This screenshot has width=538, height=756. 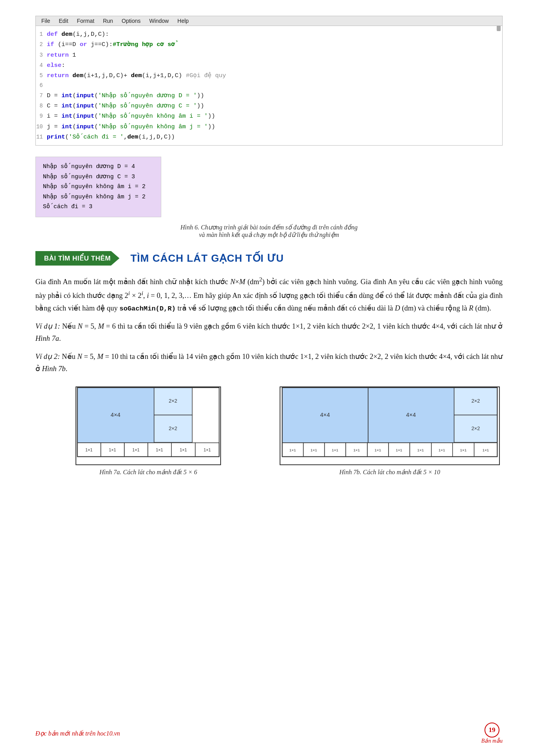 I want to click on figures-row: 4×4 2×2 2×2 1×1 1×1 1×1 1×1 1×1, so click(x=269, y=431).